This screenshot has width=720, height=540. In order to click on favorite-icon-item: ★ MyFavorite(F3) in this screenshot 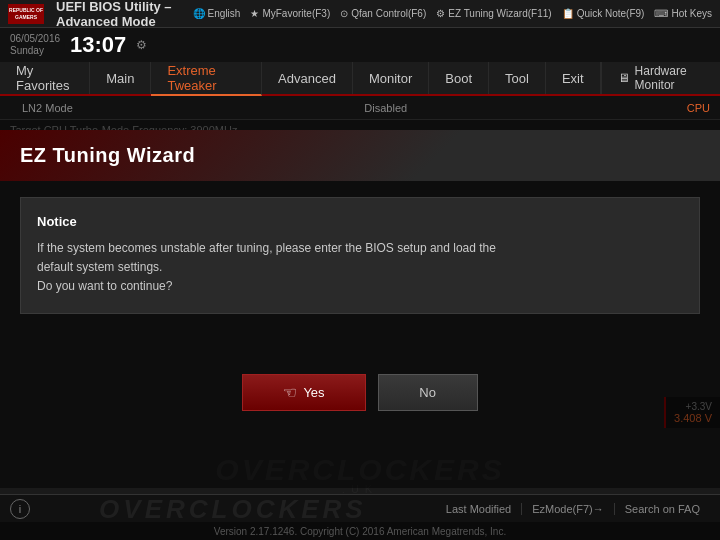, I will do `click(290, 14)`.